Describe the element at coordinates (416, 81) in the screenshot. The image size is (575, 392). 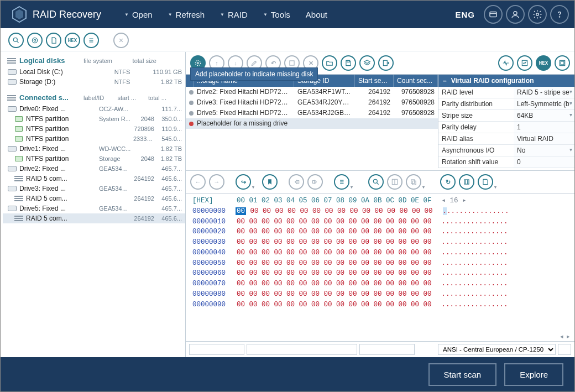
I see `column-header: Count sec...` at that location.